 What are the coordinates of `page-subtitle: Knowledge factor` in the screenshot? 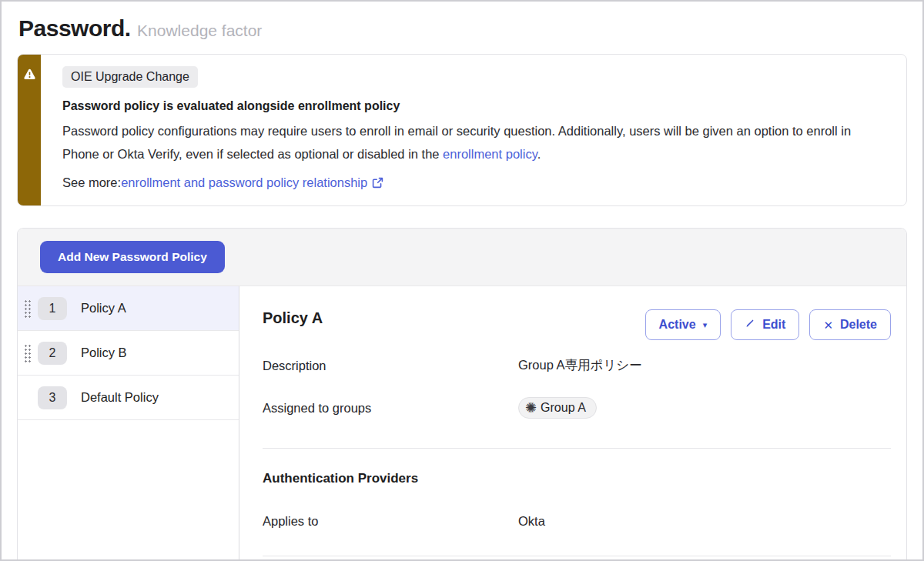 It's located at (199, 31).